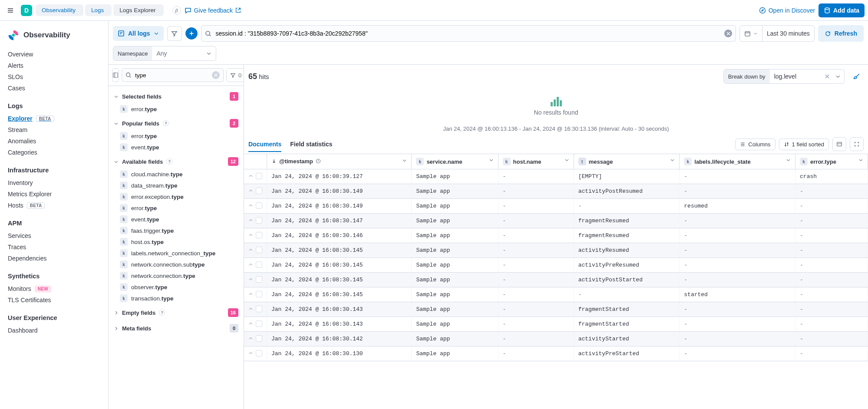 This screenshot has width=868, height=409. I want to click on field-group-header: Empty fields?16, so click(176, 312).